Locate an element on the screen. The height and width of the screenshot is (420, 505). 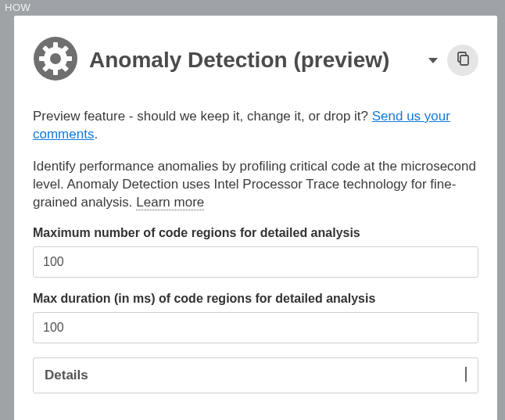
max-regions-label: Maximum number of code regions for detai… is located at coordinates (256, 233).